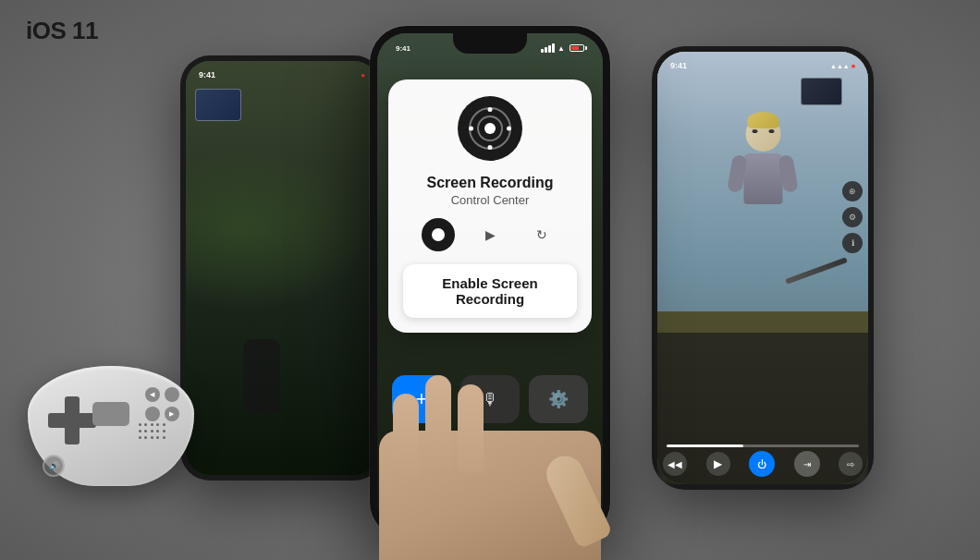 The width and height of the screenshot is (980, 560). Describe the element at coordinates (162, 405) in the screenshot. I see `face-buttons: ◀ ▶` at that location.